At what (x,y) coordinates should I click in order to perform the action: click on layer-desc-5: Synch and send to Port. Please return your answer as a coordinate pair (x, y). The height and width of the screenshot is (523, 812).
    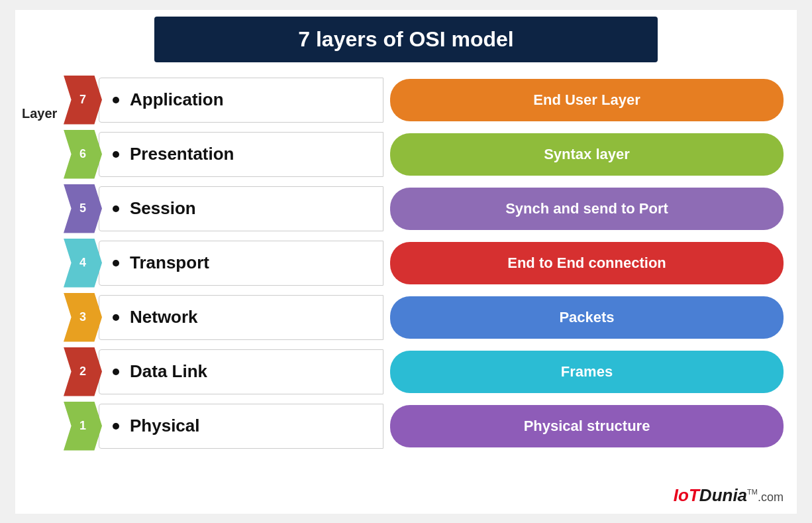
    Looking at the image, I should click on (587, 209).